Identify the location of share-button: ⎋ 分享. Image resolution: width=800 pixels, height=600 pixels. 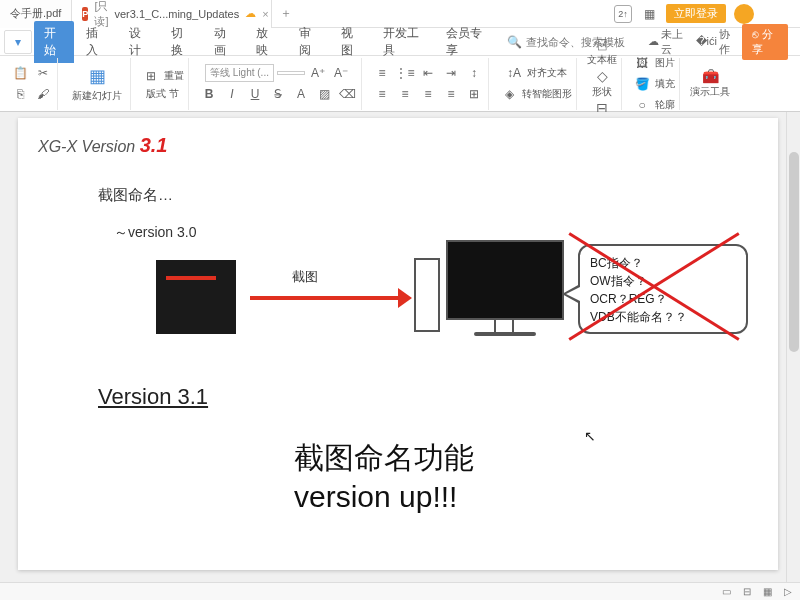
(765, 42).